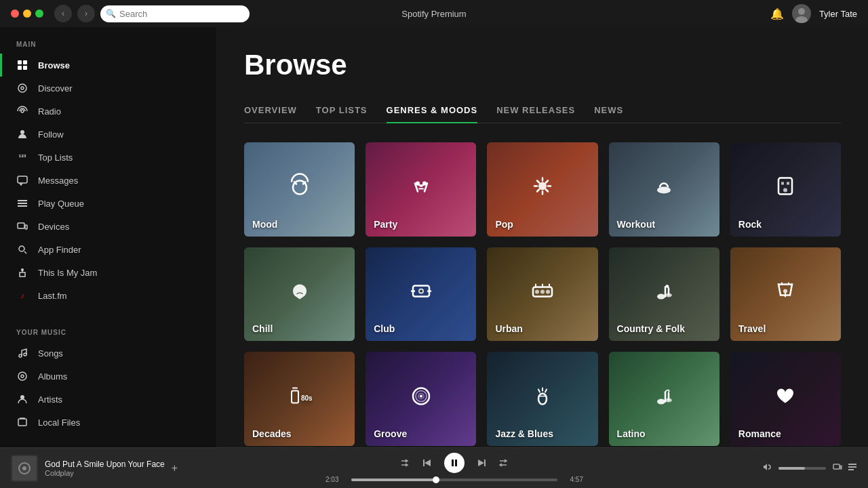 The width and height of the screenshot is (868, 488). What do you see at coordinates (665, 294) in the screenshot?
I see `genre-card-country-folk: Country & Folk` at bounding box center [665, 294].